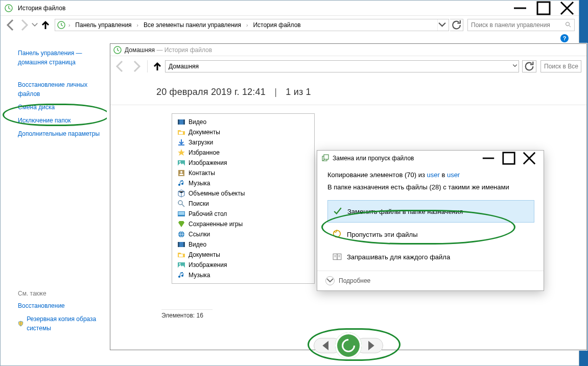 Image resolution: width=588 pixels, height=366 pixels. Describe the element at coordinates (192, 25) in the screenshot. I see `breadcrumb-1: Все элементы панели управления` at that location.